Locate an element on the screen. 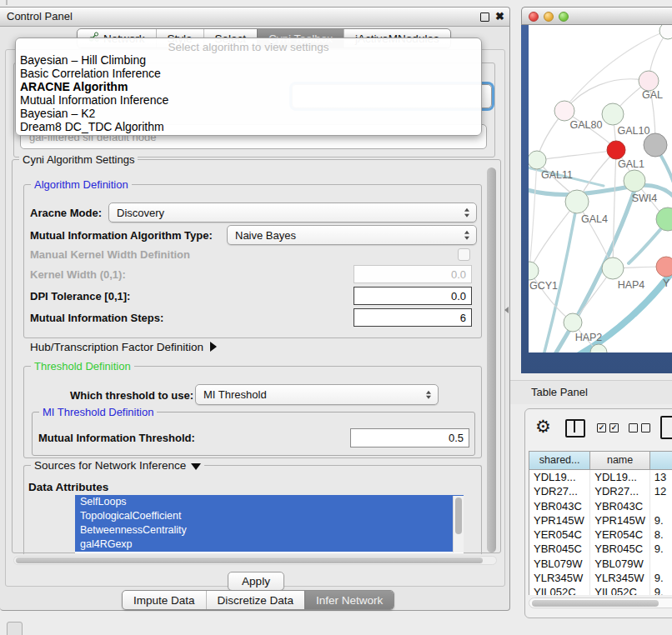 This screenshot has height=635, width=672. algorithm-dropdown-popup: Select algorithm to view settings Bayesi… is located at coordinates (248, 87).